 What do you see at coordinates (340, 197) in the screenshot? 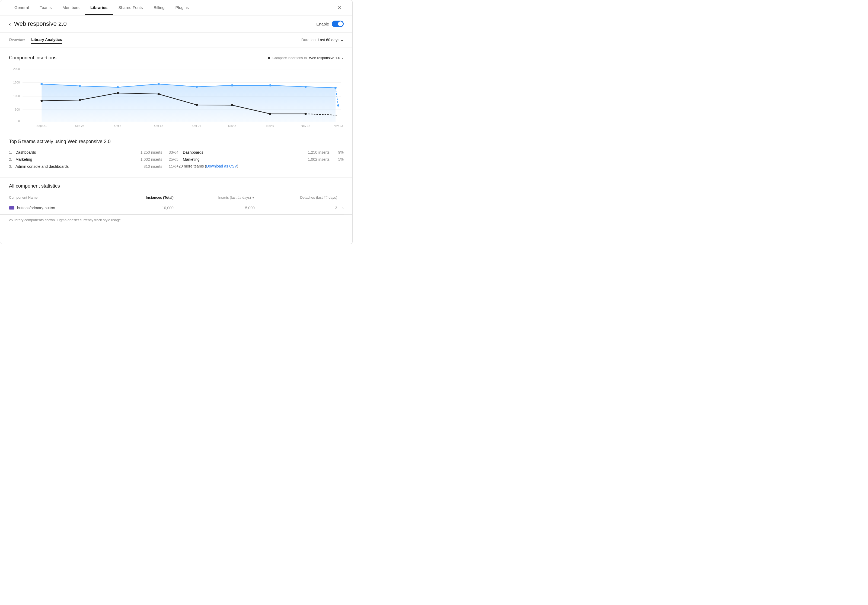
I see `th-arrow` at bounding box center [340, 197].